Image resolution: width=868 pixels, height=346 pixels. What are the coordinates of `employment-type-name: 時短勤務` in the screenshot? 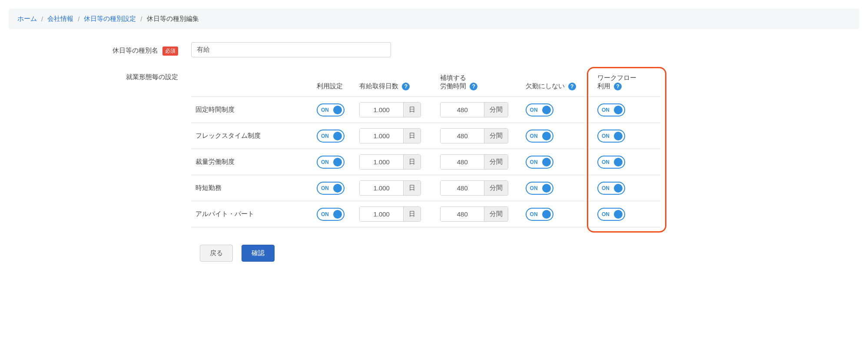 It's located at (209, 188).